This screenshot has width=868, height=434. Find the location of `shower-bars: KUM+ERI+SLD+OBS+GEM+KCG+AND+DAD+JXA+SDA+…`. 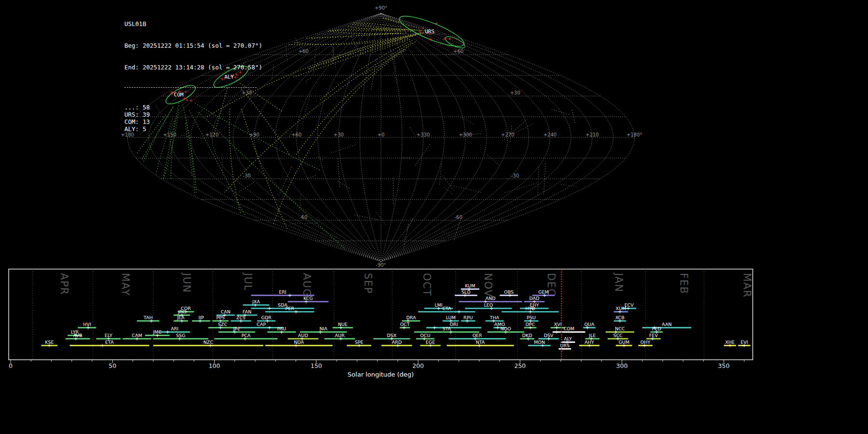

shower-bars: KUM+ERI+SLD+OBS+GEM+KCG+AND+DAD+JXA+SDA+… is located at coordinates (395, 317).